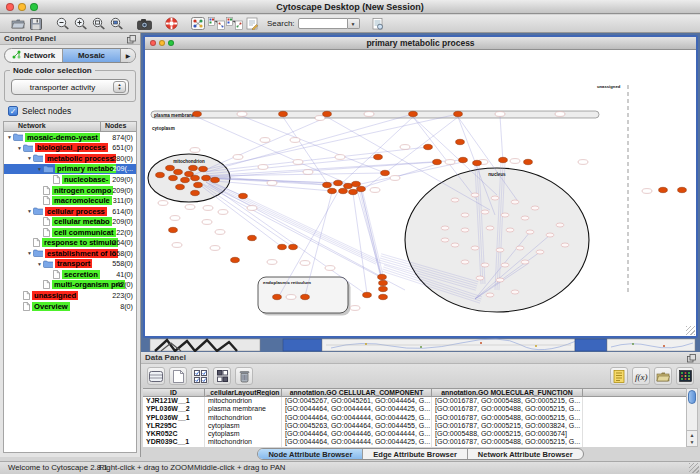 This screenshot has width=700, height=474. What do you see at coordinates (414, 442) in the screenshot?
I see `table-row: YDR039C__1mitochondrion[GO:0044464, GO:0…` at bounding box center [414, 442].